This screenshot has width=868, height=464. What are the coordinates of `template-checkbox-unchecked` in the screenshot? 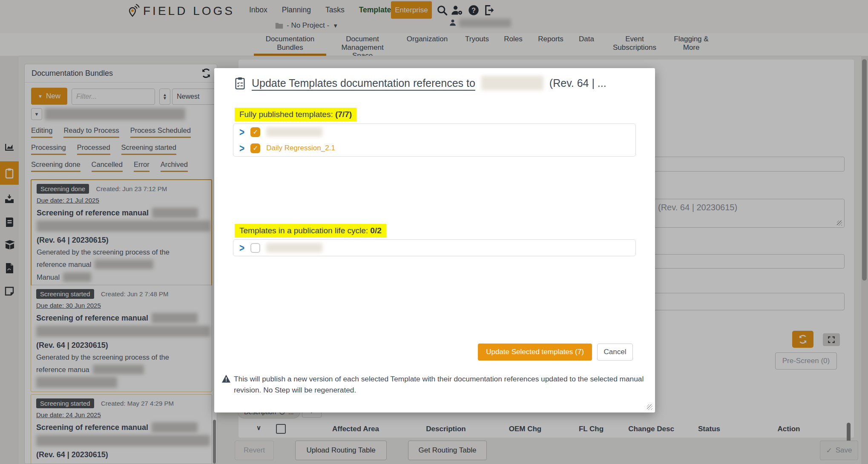 It's located at (256, 248).